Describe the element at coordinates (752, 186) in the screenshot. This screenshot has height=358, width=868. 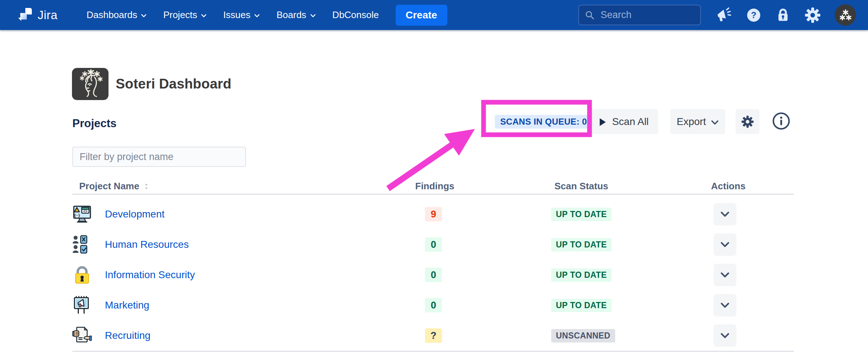
I see `column-header-actions: Actions` at that location.